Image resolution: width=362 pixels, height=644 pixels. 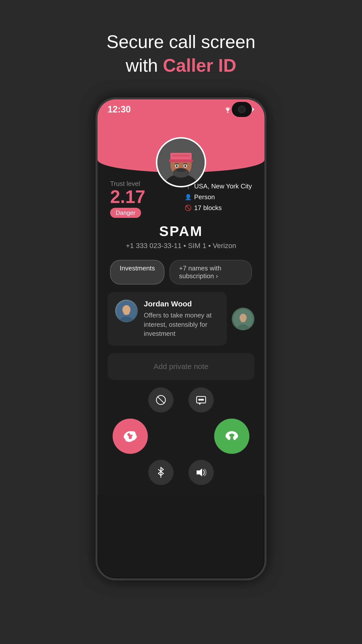 I want to click on comment-text: Offers to take money at interest, ostens…, so click(x=182, y=325).